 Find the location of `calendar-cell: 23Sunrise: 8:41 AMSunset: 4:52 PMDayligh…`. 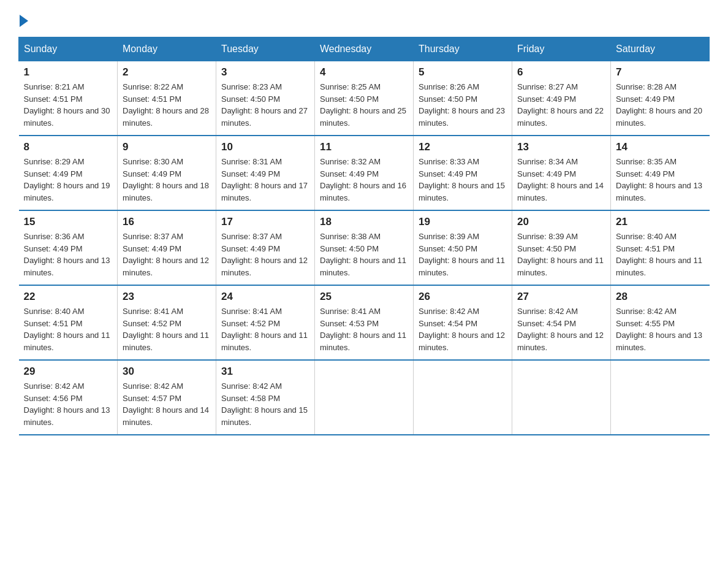

calendar-cell: 23Sunrise: 8:41 AMSunset: 4:52 PMDayligh… is located at coordinates (167, 323).